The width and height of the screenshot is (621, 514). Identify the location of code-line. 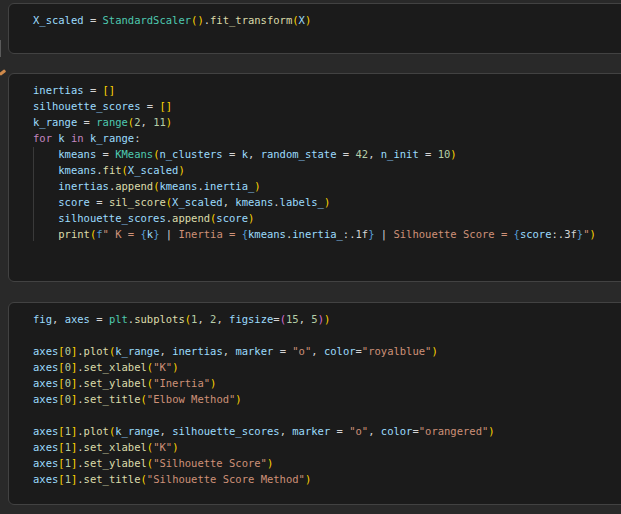
(327, 415).